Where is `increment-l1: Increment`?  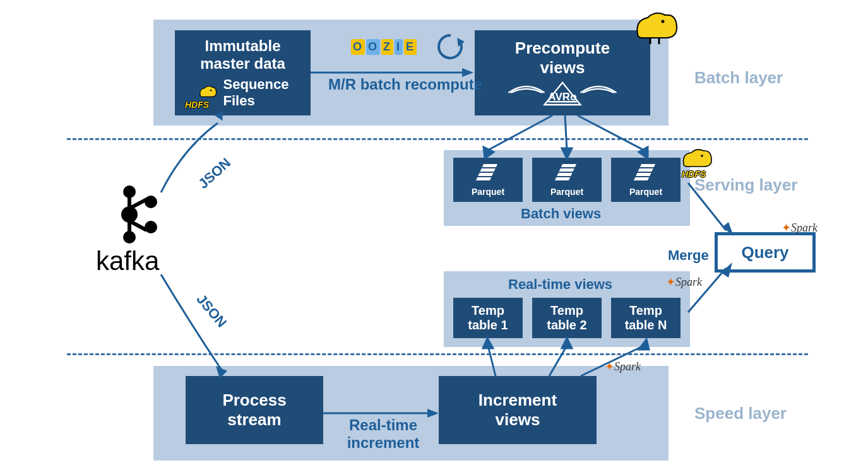 increment-l1: Increment is located at coordinates (518, 400).